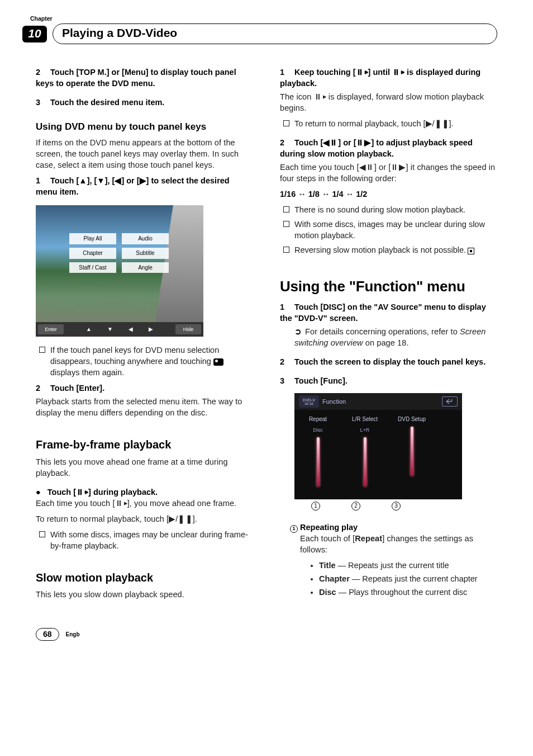 This screenshot has height=756, width=533. I want to click on dvd-menu-chapter: Chapter, so click(93, 253).